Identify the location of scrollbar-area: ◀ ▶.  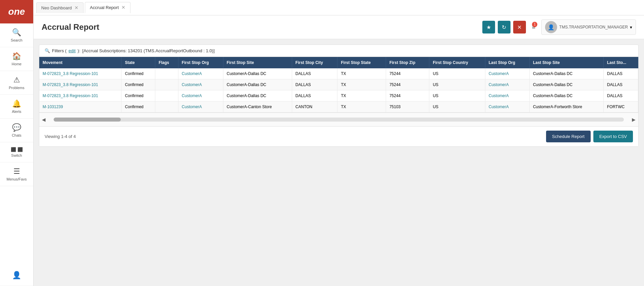
(339, 119).